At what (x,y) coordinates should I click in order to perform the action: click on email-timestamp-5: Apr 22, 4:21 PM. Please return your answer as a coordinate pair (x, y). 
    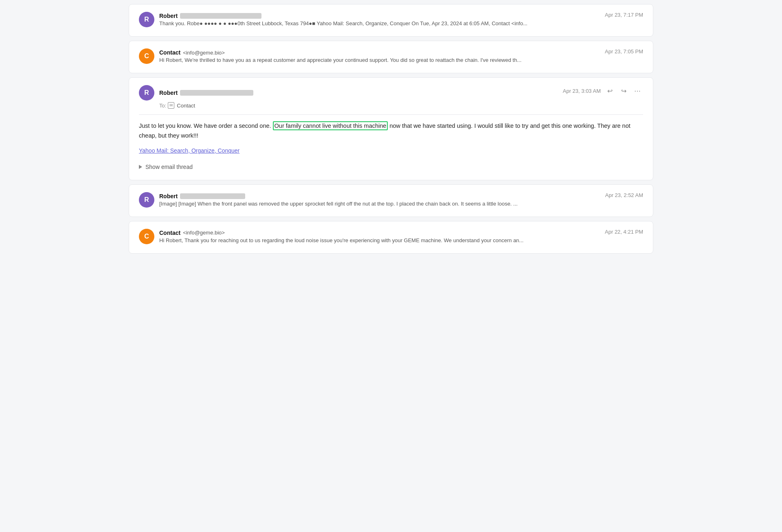
    Looking at the image, I should click on (624, 232).